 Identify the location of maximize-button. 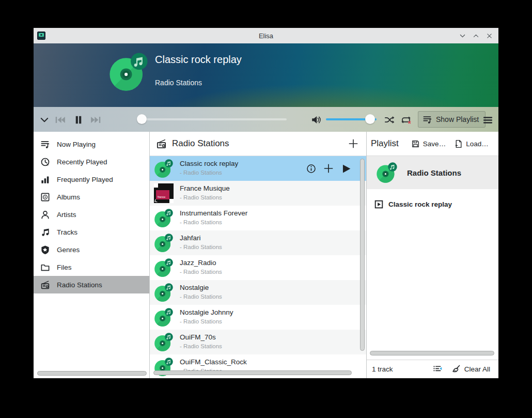
(476, 36).